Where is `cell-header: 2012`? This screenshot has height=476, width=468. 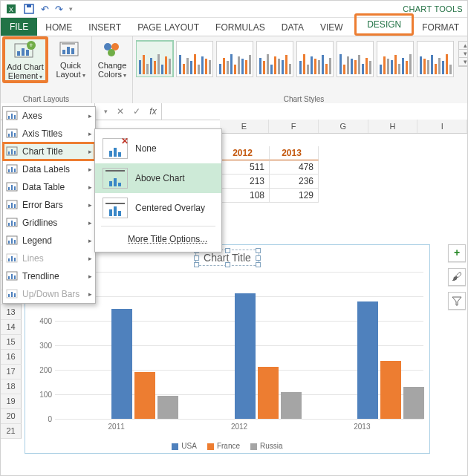
cell-header: 2012 is located at coordinates (245, 153).